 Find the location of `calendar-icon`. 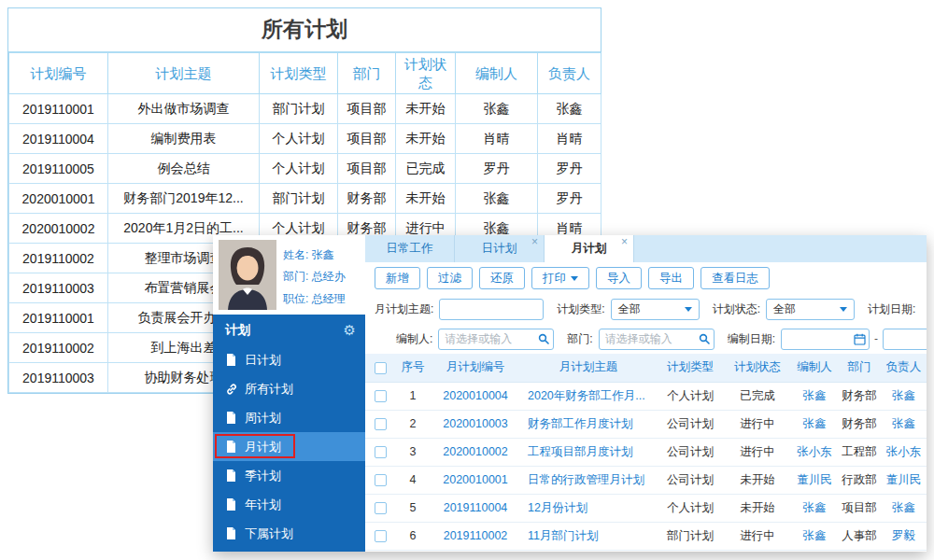

calendar-icon is located at coordinates (859, 340).